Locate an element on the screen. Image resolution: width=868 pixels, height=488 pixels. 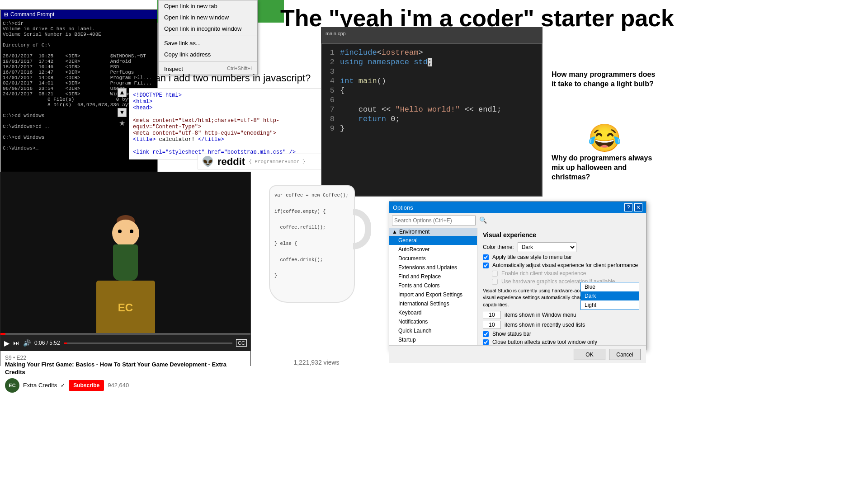
opt-item-findreplace: Find and Replace is located at coordinates (433, 277).